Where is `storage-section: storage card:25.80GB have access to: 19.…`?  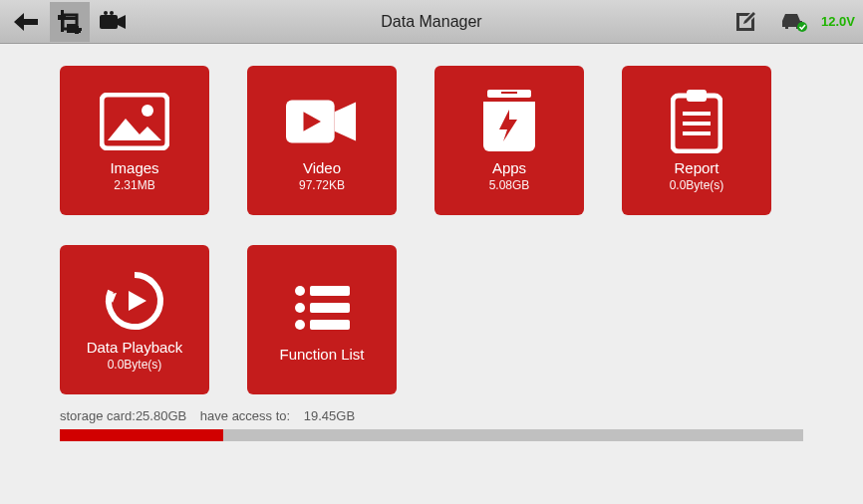 storage-section: storage card:25.80GB have access to: 19.… is located at coordinates (432, 418).